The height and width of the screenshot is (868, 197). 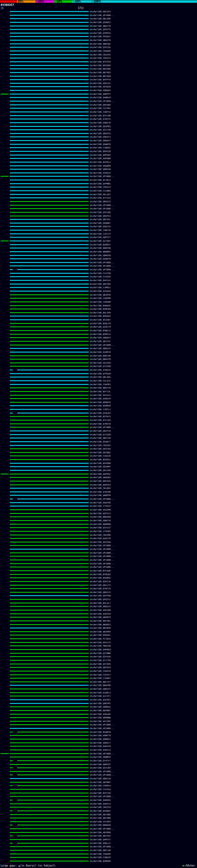 What do you see at coordinates (98, 700) in the screenshot?
I see `alignment-row: UniRef100_Q3CN41` at bounding box center [98, 700].